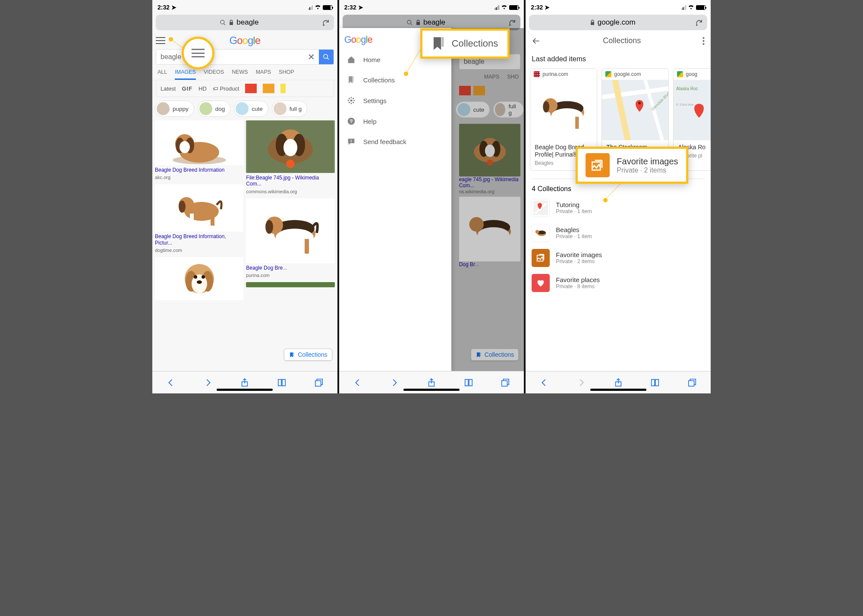 The height and width of the screenshot is (616, 863). Describe the element at coordinates (395, 101) in the screenshot. I see `drawer-settings: Settings` at that location.